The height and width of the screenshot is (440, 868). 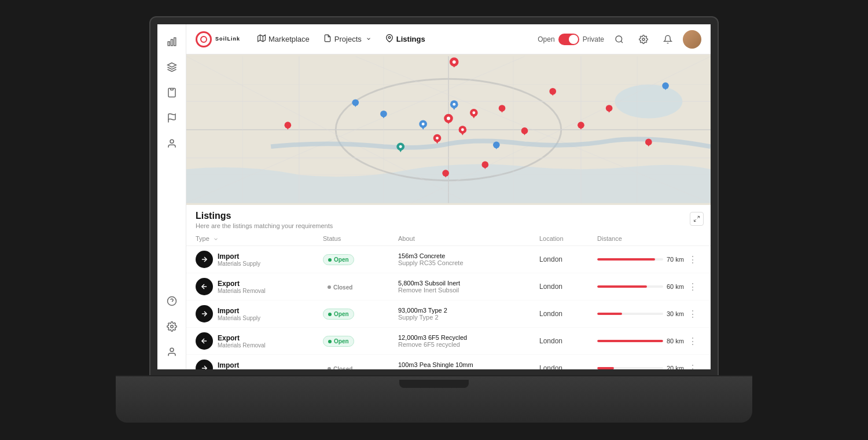 I want to click on about-sub: Supply Pea Shingle, so click(x=469, y=369).